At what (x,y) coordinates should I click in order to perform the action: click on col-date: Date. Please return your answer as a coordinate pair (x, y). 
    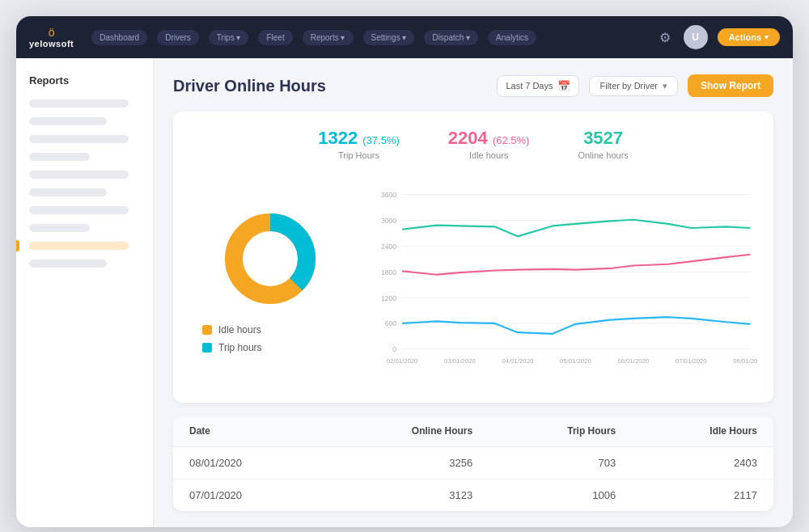
    Looking at the image, I should click on (248, 432).